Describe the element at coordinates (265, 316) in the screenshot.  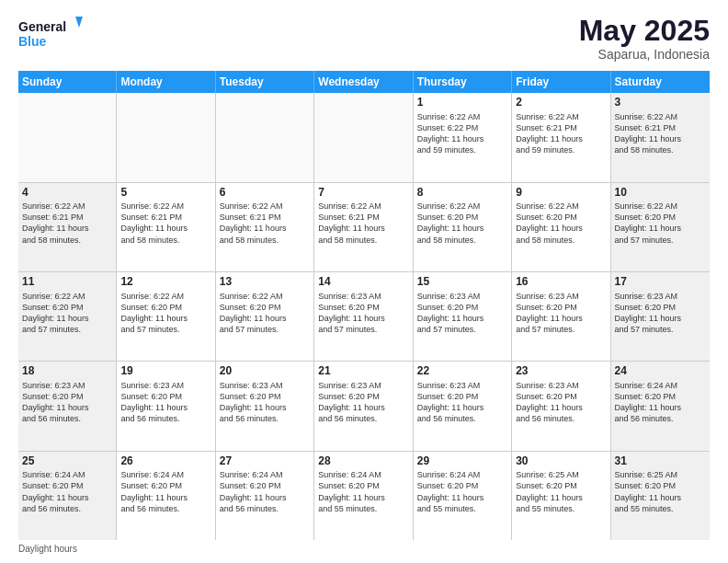
I see `table-row: 13Sunrise: 6:22 AM Sunset: 6:20 PM Dayli…` at that location.